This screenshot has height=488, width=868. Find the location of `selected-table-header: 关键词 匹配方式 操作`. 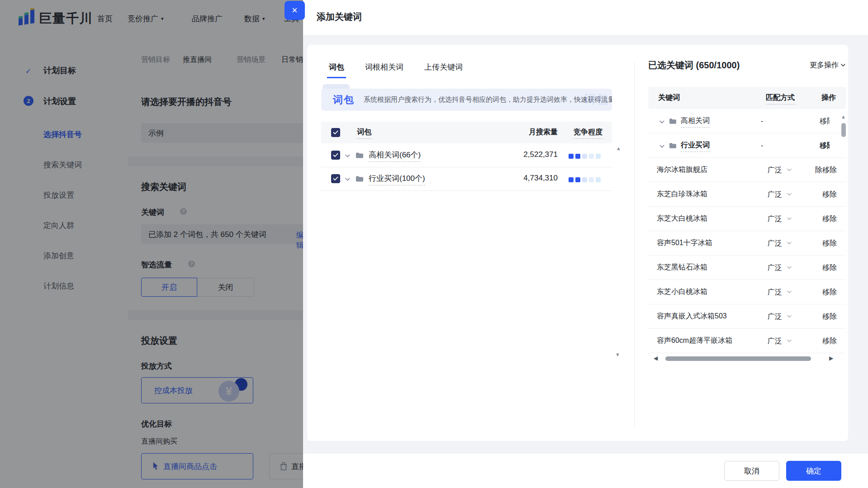

selected-table-header: 关键词 匹配方式 操作 is located at coordinates (747, 98).